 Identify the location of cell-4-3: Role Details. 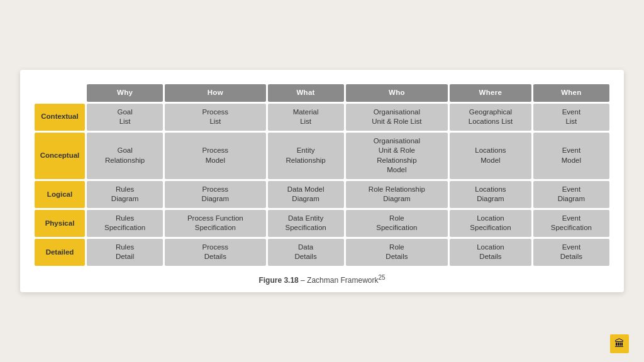
(397, 253).